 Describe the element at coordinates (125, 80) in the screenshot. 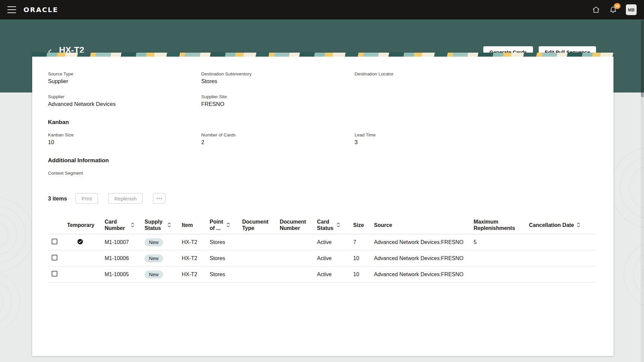

I see `field-source-type: Source Type Supplier` at that location.